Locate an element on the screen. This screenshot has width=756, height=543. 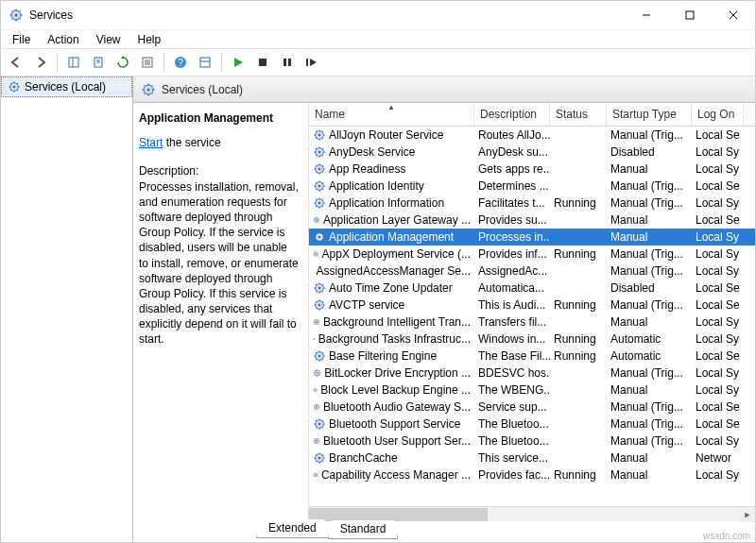
col-startup: Startup Type is located at coordinates (649, 114).